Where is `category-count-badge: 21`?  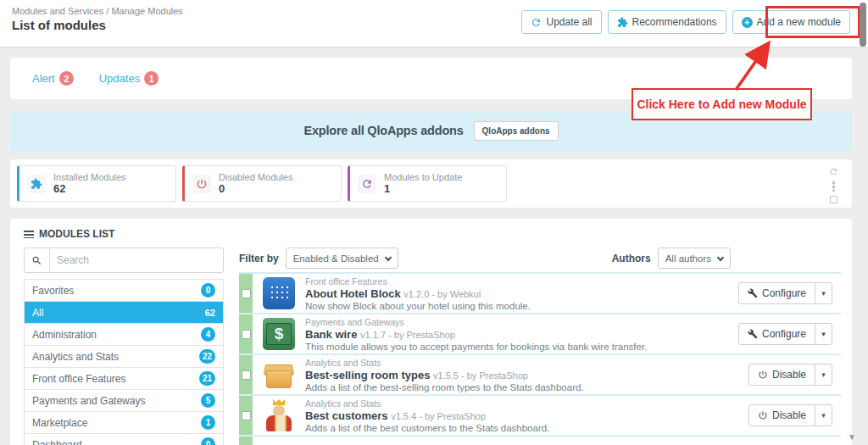 category-count-badge: 21 is located at coordinates (207, 378).